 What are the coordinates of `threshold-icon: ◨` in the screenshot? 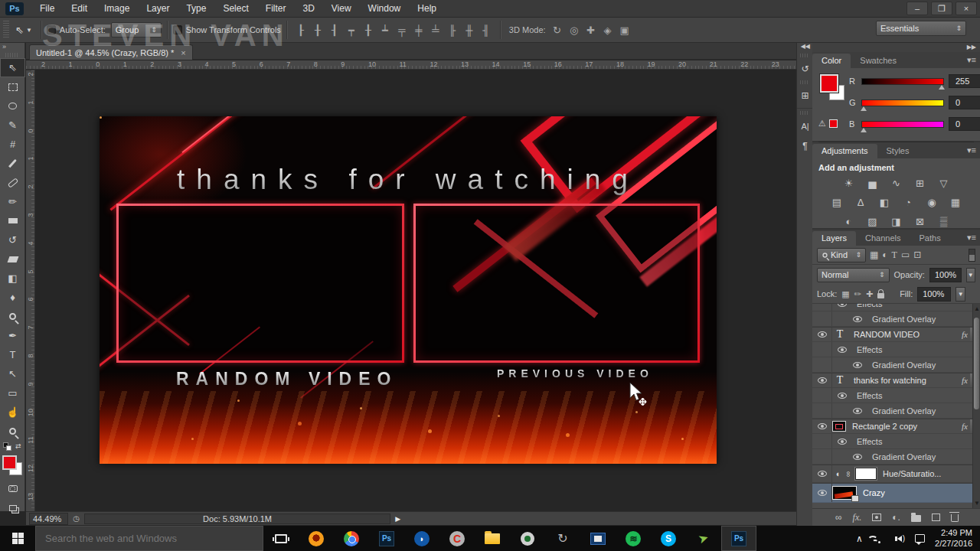 It's located at (897, 222).